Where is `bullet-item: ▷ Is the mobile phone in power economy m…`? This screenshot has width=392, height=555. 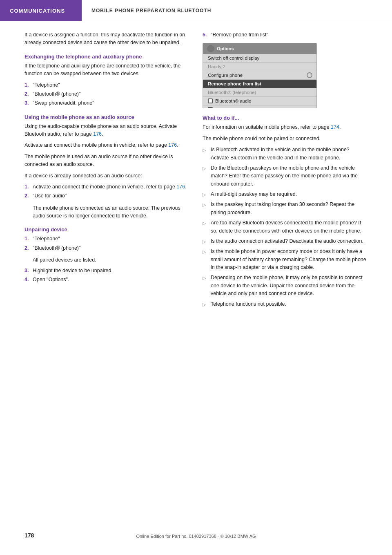
bullet-item: ▷ Is the mobile phone in power economy m… is located at coordinates (285, 260).